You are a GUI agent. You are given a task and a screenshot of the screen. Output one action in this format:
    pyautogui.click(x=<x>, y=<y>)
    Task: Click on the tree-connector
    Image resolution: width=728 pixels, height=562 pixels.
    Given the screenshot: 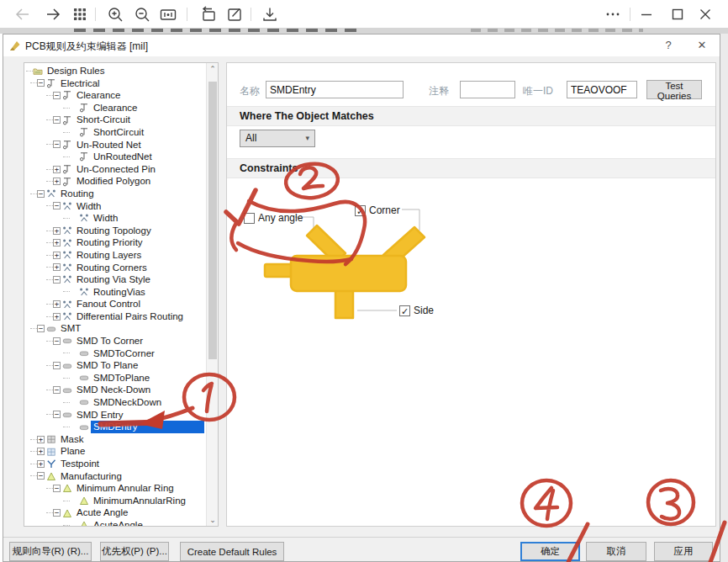 What is the action you would take?
    pyautogui.click(x=50, y=145)
    